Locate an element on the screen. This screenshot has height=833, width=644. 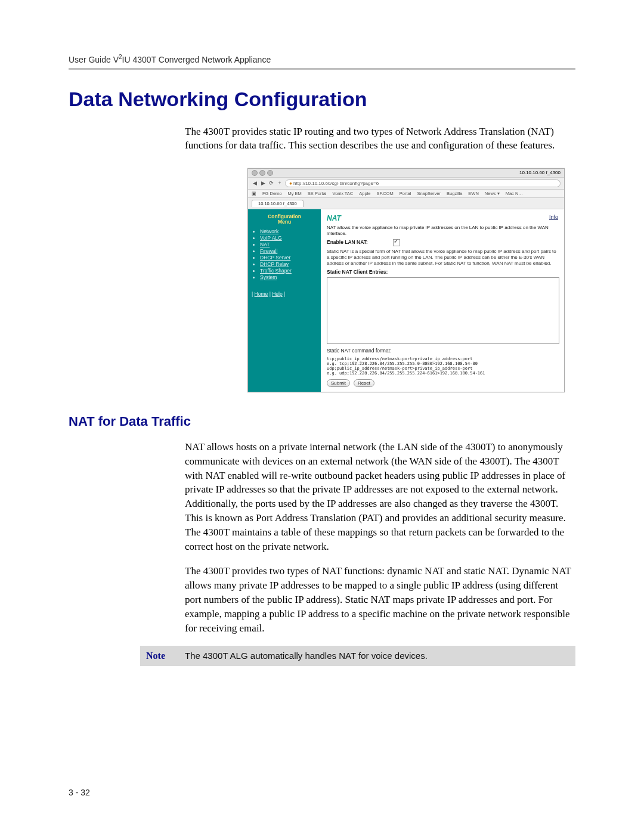
embedded-screenshot: 10.10.10.60 f_4300 ◀ ▶ ⟳ + ● http://10.1… is located at coordinates (406, 280).